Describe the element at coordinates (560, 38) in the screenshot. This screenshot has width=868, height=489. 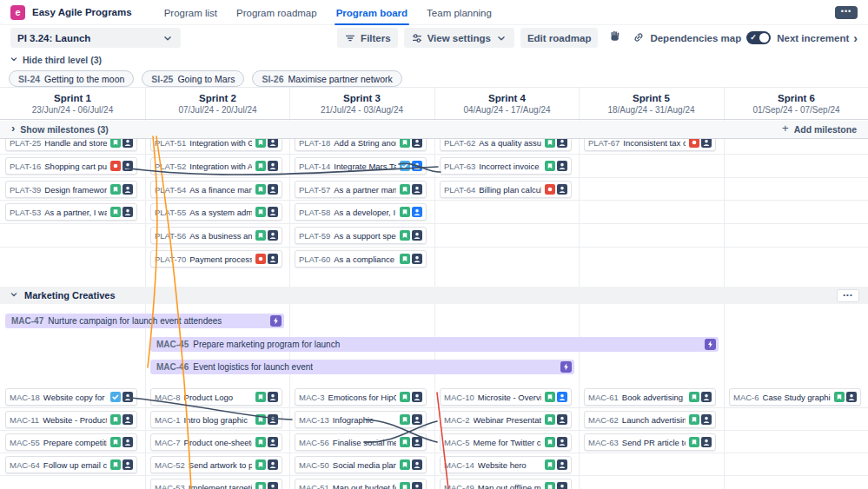
I see `edit-roadmap-button: Edit roadmap` at that location.